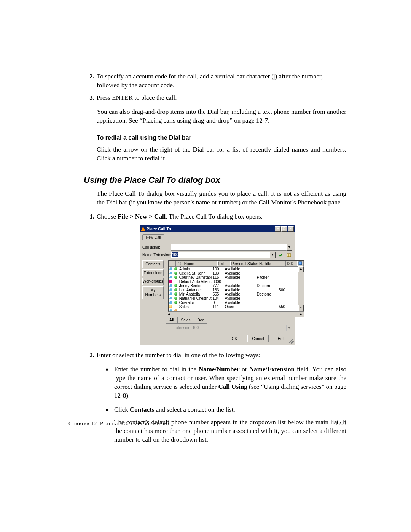  Describe the element at coordinates (236, 286) in the screenshot. I see `list-row: Jenny Benton777AvailableDoctorre` at that location.